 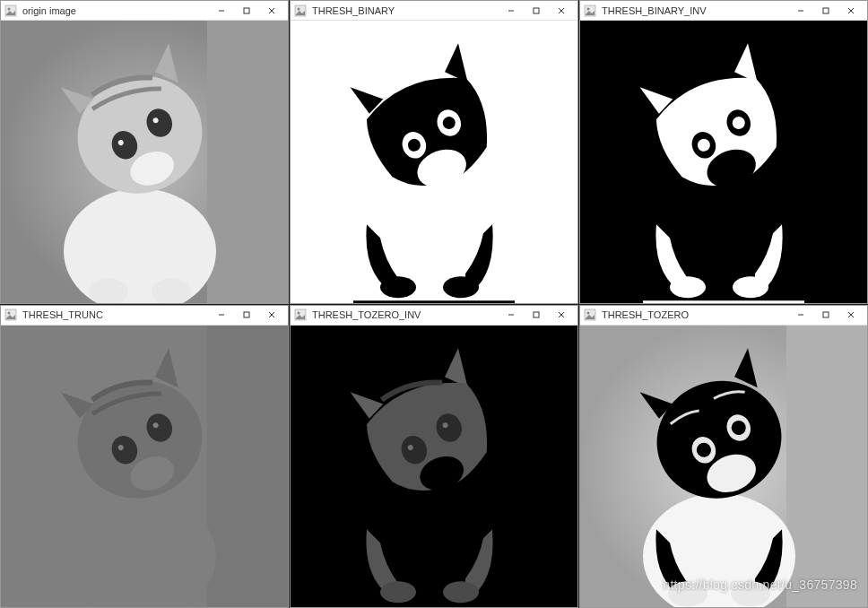 What do you see at coordinates (724, 316) in the screenshot?
I see `titlebar: THRESH_TOZERO` at bounding box center [724, 316].